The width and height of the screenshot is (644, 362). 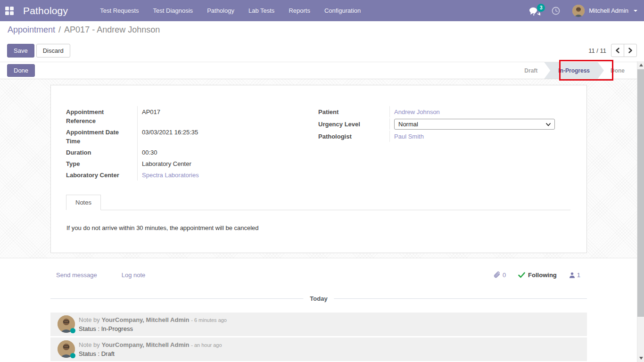 What do you see at coordinates (572, 275) in the screenshot?
I see `person-icon` at bounding box center [572, 275].